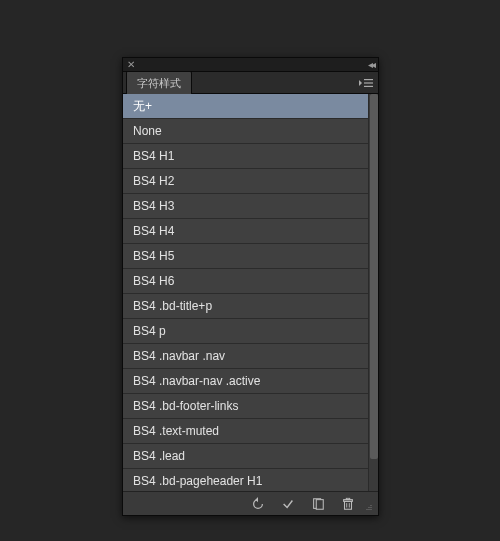 The width and height of the screenshot is (500, 541). I want to click on menu-icon, so click(366, 83).